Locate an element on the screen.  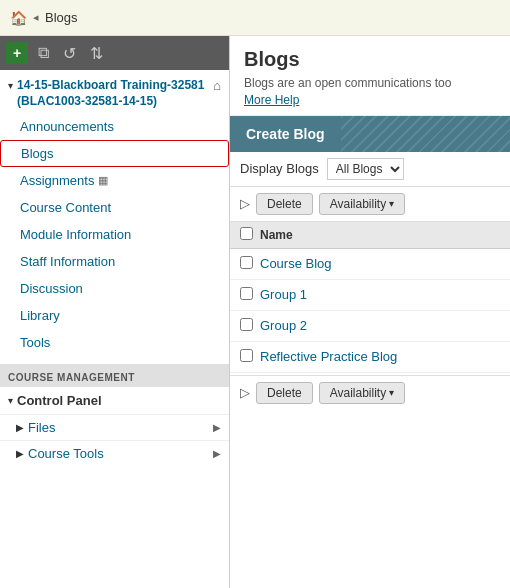
content-header: Blogs Blogs are an open communications t… is located at coordinates (370, 76).